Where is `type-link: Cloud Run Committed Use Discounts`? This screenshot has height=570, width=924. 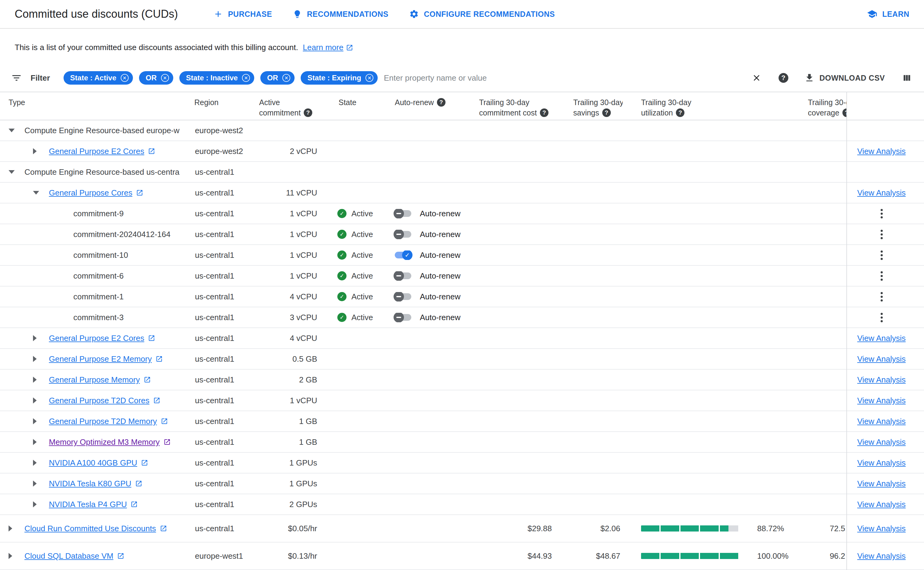 type-link: Cloud Run Committed Use Discounts is located at coordinates (96, 529).